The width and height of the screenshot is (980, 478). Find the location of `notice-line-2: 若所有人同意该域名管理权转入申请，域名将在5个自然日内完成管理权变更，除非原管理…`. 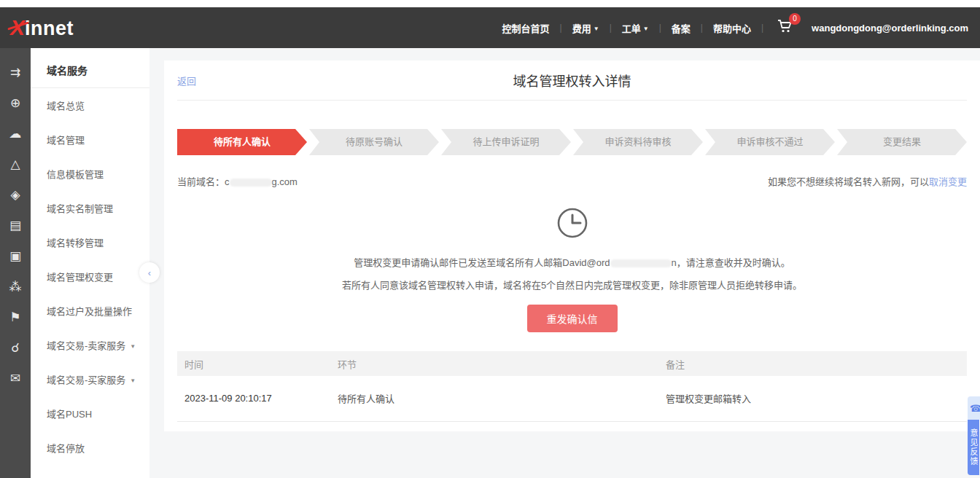

notice-line-2: 若所有人同意该域名管理权转入申请，域名将在5个自然日内完成管理权变更，除非原管理… is located at coordinates (572, 284).